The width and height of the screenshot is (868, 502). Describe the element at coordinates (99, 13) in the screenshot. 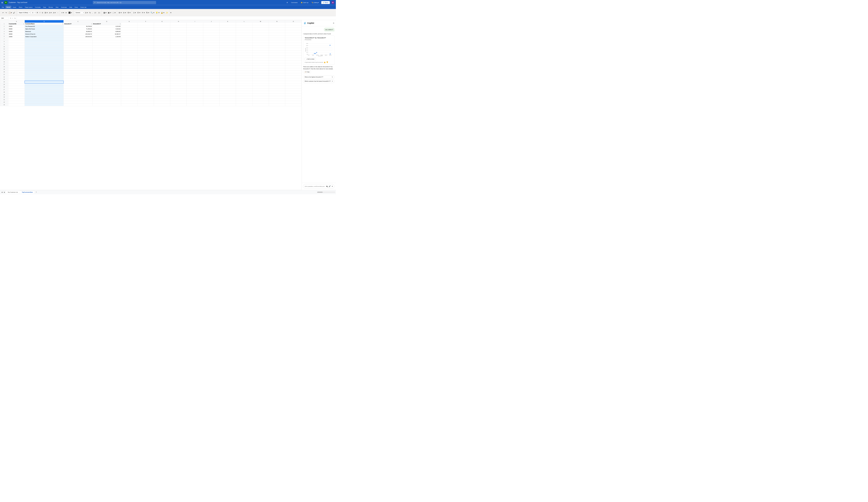

I see `decrease-decimal-button: .0↓` at that location.